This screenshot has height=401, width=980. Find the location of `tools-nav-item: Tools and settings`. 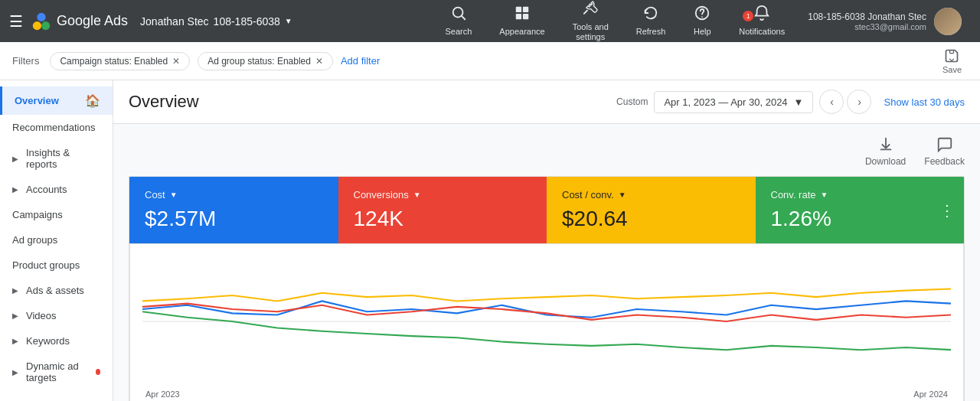

tools-nav-item: Tools and settings is located at coordinates (591, 21).